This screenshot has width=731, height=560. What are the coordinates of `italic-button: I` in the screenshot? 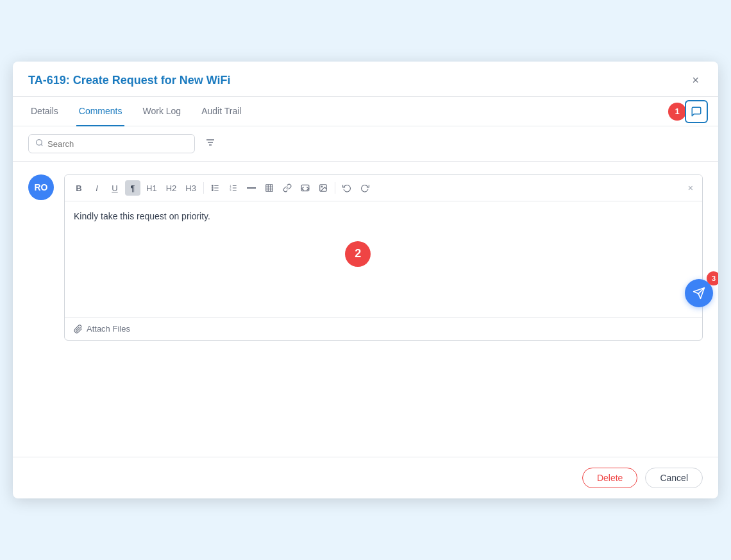 It's located at (97, 188).